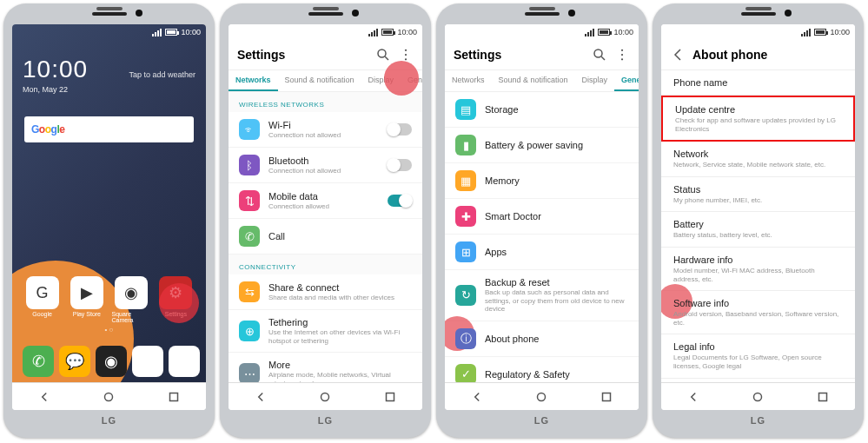 The image size is (868, 443). I want to click on row-bluetooth: ᛒ BluetoothConnection not allowed, so click(325, 165).